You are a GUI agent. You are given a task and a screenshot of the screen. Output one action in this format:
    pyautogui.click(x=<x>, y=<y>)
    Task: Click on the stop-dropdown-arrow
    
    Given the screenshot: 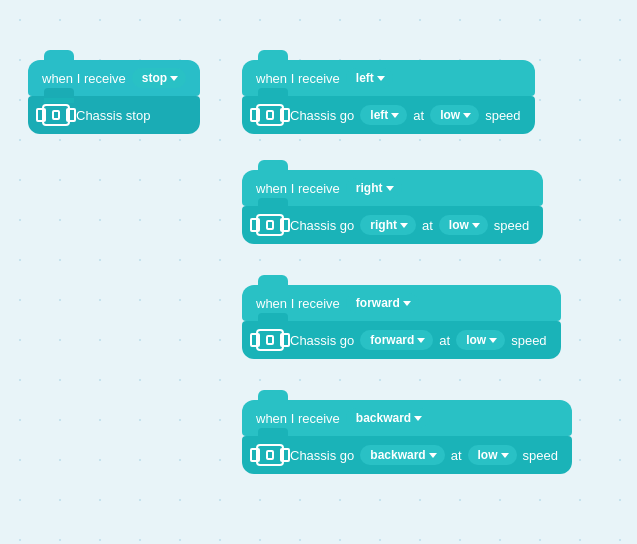 What is the action you would take?
    pyautogui.click(x=174, y=78)
    